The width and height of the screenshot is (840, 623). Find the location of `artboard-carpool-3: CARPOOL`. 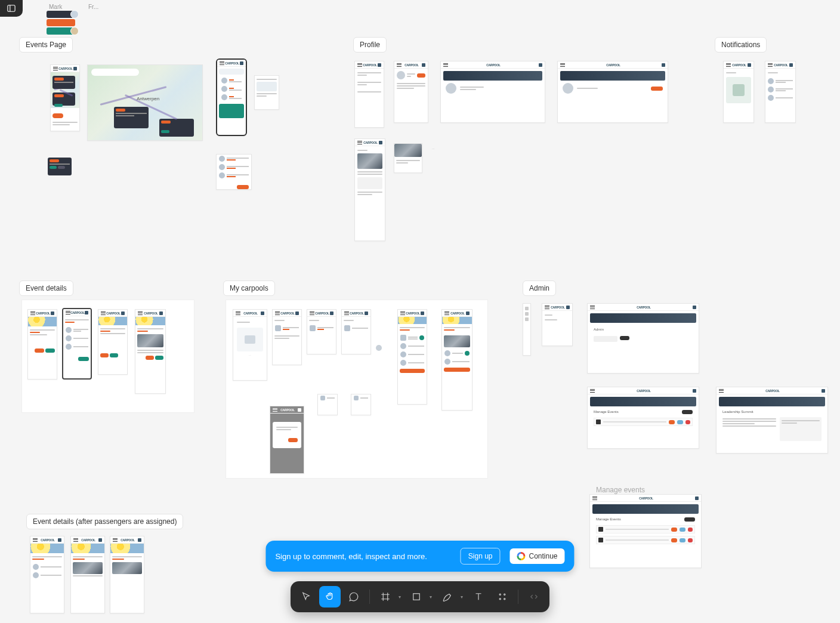

artboard-carpool-3: CARPOOL is located at coordinates (356, 332).